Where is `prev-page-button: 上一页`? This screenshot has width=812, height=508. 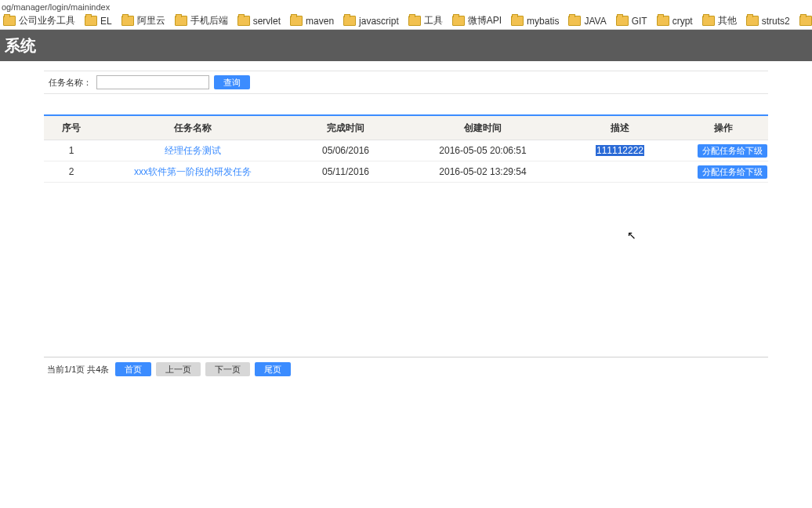
prev-page-button: 上一页 is located at coordinates (179, 369).